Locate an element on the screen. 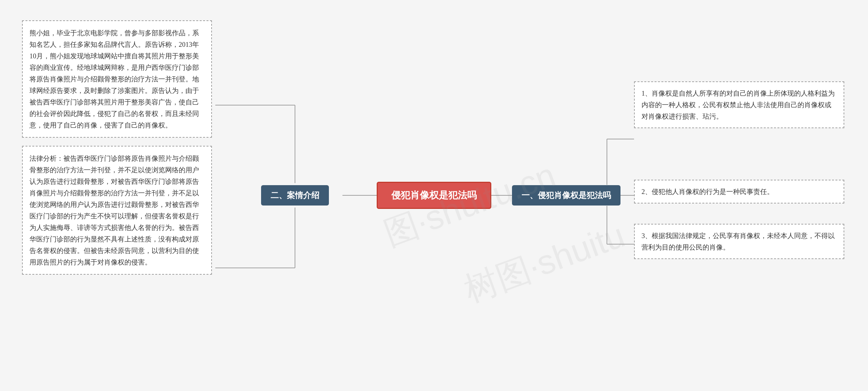 The width and height of the screenshot is (868, 391). left-top-textbox: 熊小姐，毕业于北京电影学院，曾参与多部影视作品，系知名艺人，担任多家知名品牌代言… is located at coordinates (117, 79).